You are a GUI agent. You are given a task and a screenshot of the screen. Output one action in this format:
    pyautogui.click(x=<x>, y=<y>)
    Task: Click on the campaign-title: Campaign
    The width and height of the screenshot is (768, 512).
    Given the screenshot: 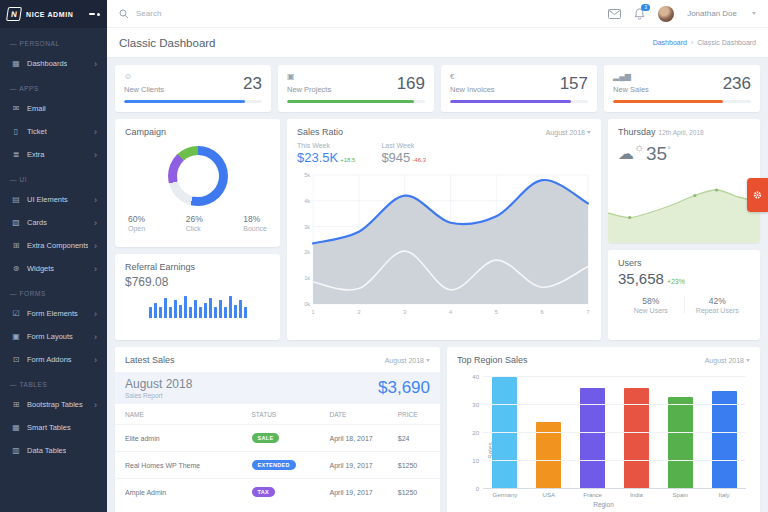 What is the action you would take?
    pyautogui.click(x=198, y=132)
    